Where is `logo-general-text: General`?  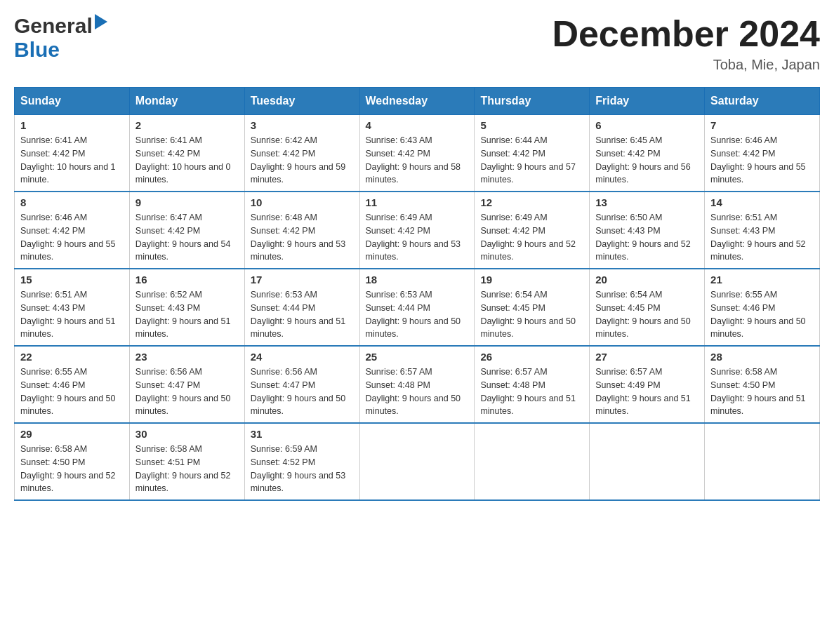 logo-general-text: General is located at coordinates (53, 26).